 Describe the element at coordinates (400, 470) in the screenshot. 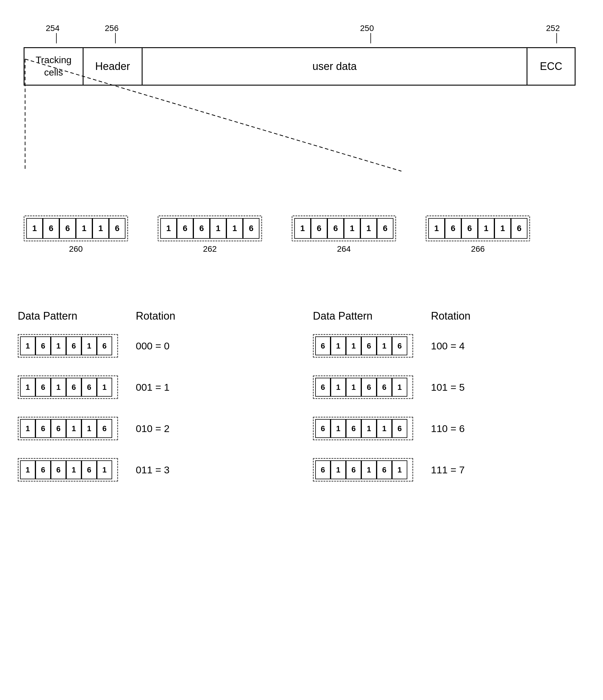

I see `dp-7-c6: 1` at that location.